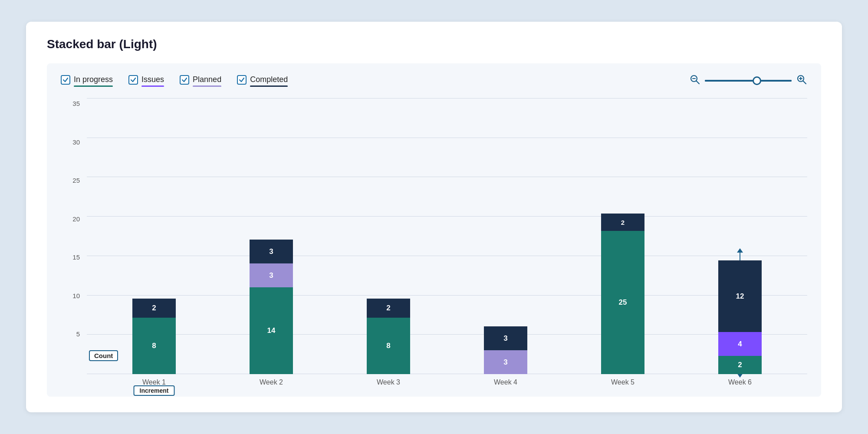 This screenshot has width=868, height=434. I want to click on bar-stack-week4: 3 3, so click(506, 350).